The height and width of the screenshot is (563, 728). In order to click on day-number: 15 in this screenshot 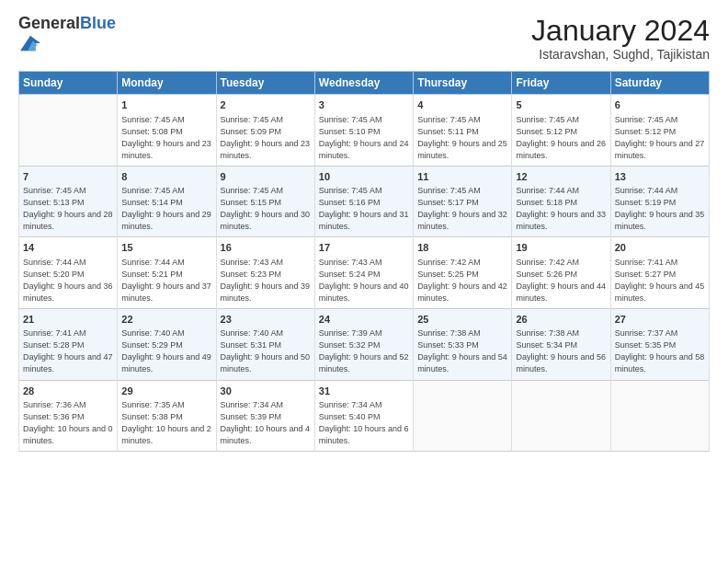, I will do `click(166, 248)`.